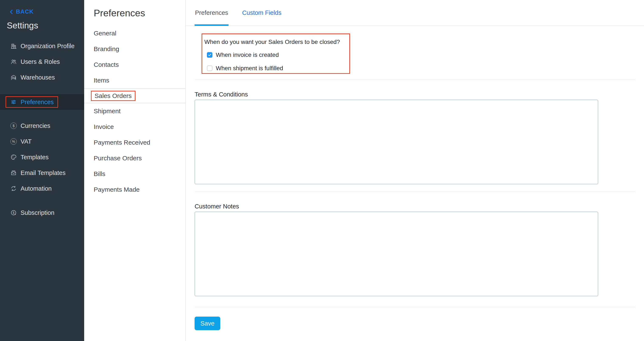 The width and height of the screenshot is (644, 341). I want to click on save-button: Save, so click(208, 323).